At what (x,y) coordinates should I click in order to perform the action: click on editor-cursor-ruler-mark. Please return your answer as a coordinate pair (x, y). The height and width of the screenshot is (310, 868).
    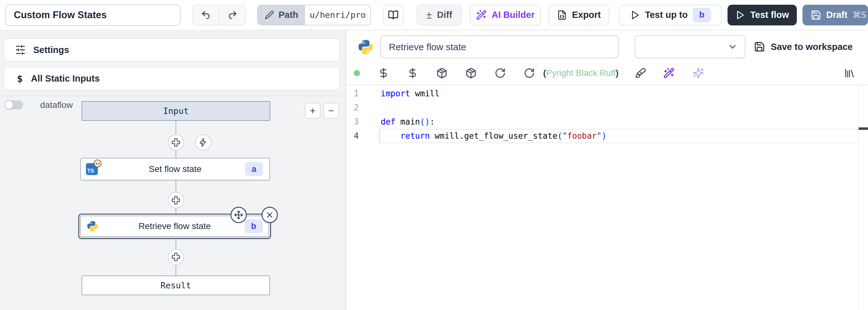
    Looking at the image, I should click on (863, 129).